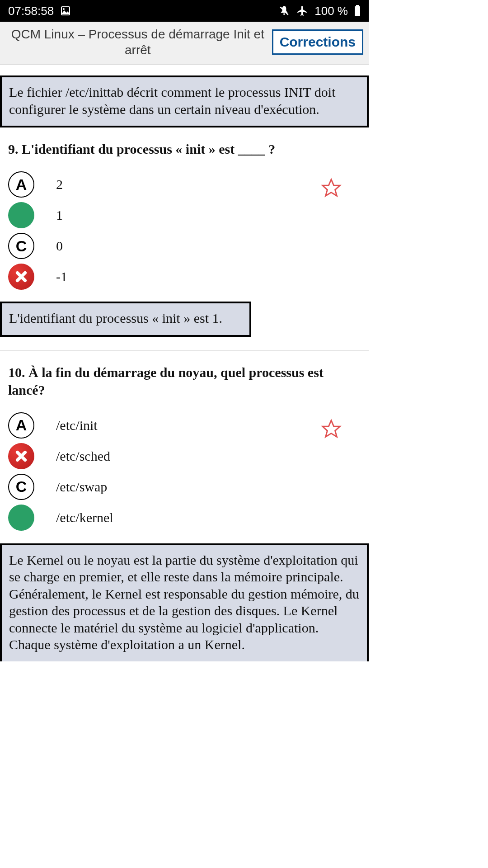 The height and width of the screenshot is (868, 488). I want to click on question-10-title: 10. À la fin du démarrage du noyau, quel…, so click(184, 377).